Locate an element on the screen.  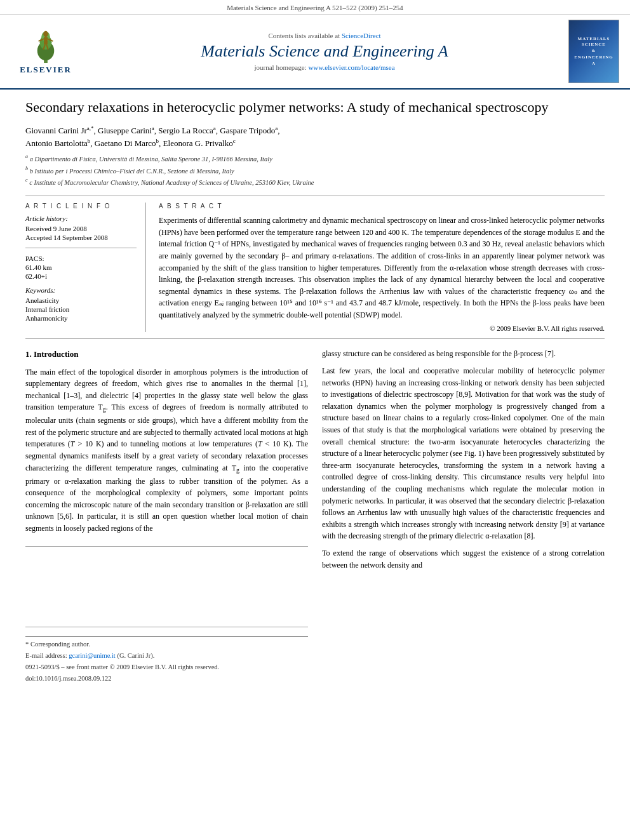
keywords-label: Keywords: is located at coordinates (81, 290).